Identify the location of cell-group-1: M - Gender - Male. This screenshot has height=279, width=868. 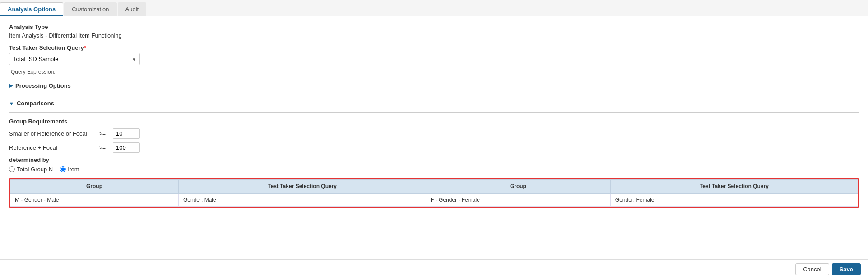
(95, 200).